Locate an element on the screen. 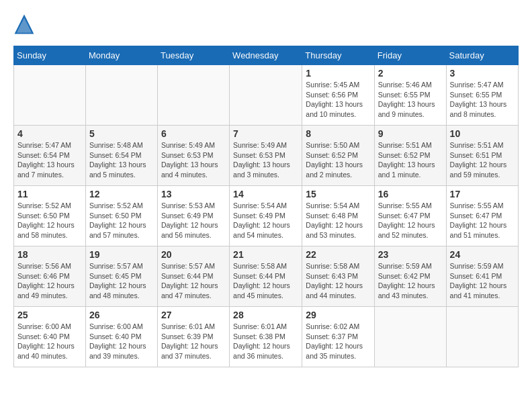 The width and height of the screenshot is (532, 411). day-number: 10 is located at coordinates (482, 134).